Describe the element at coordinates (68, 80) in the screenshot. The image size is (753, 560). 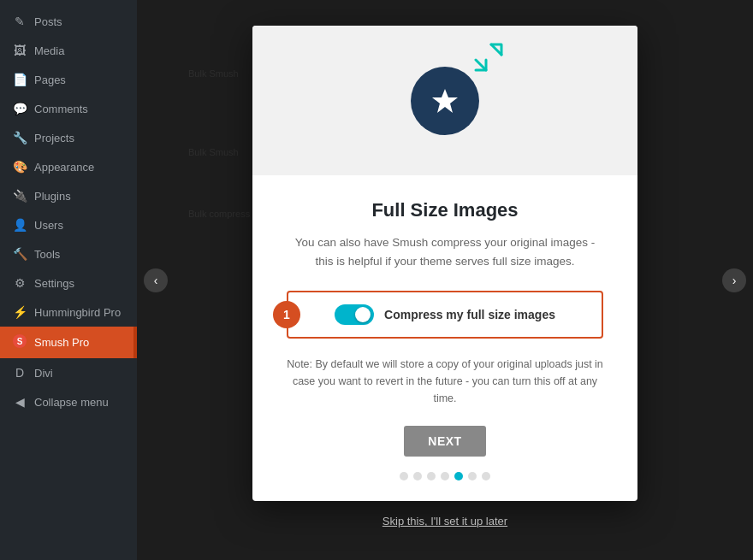
I see `sidebar-item-pages: 📄 Pages` at that location.